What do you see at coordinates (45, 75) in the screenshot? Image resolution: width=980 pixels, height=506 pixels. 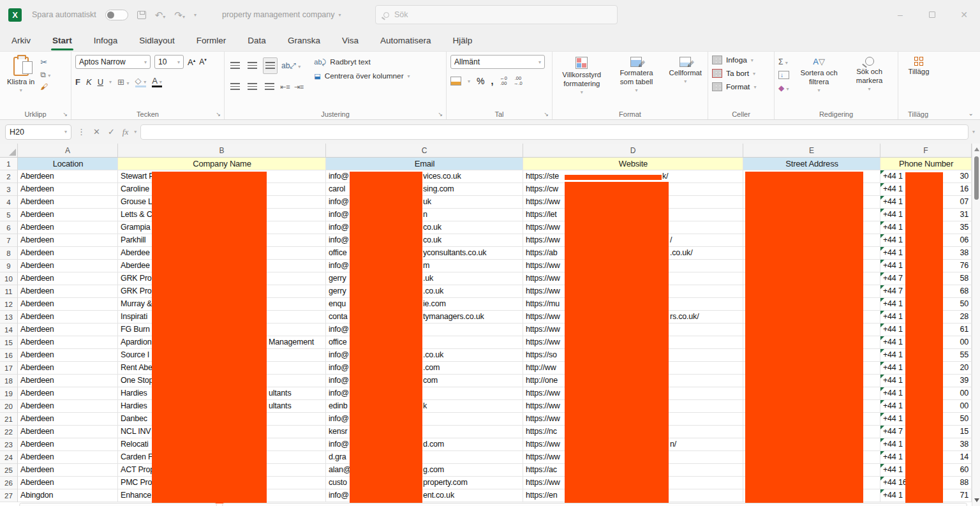 I see `copy-icon: ⧉ ▾` at bounding box center [45, 75].